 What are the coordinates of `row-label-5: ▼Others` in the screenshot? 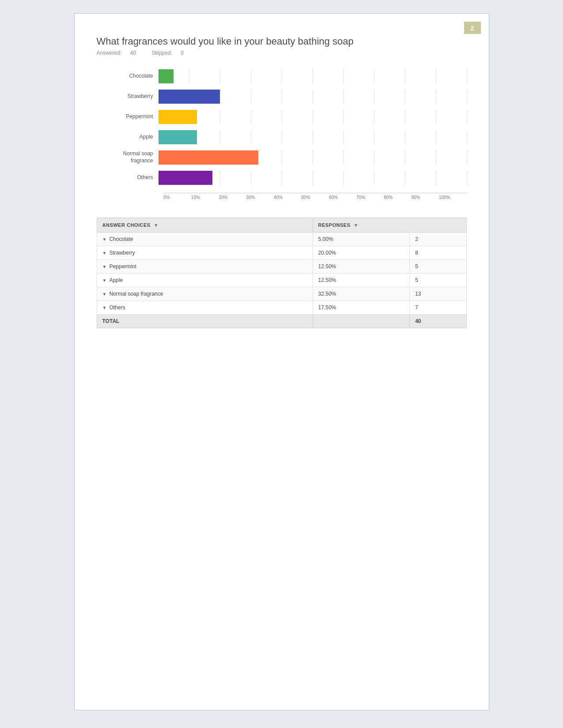 It's located at (205, 308).